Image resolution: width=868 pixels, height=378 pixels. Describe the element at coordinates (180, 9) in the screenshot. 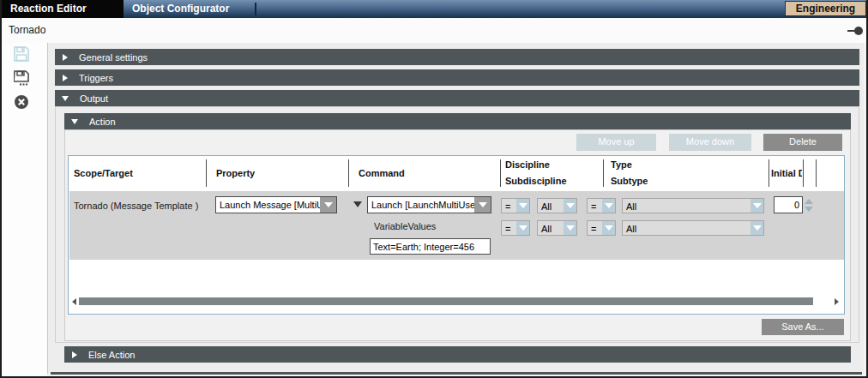

I see `tab-object-configurator: Object Configurator` at that location.